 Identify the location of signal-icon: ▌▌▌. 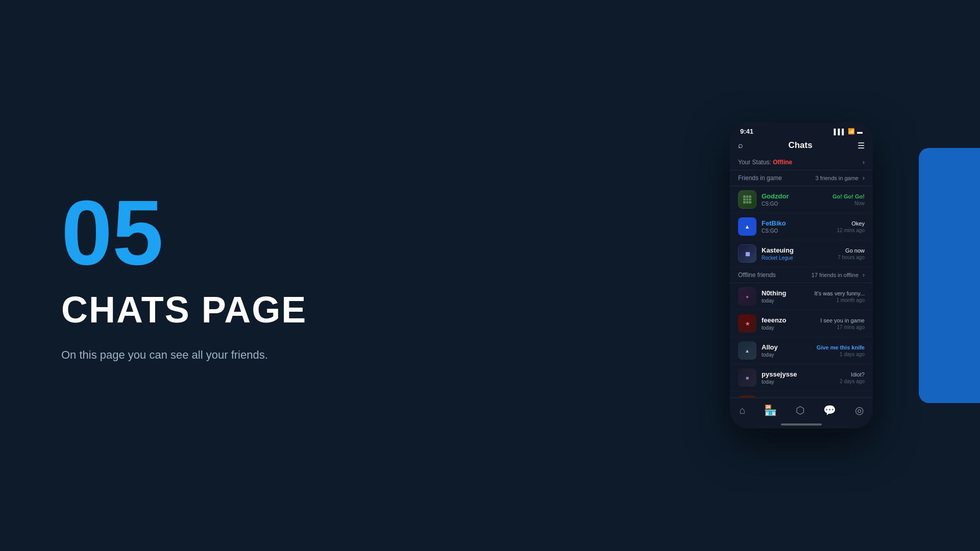
(840, 132).